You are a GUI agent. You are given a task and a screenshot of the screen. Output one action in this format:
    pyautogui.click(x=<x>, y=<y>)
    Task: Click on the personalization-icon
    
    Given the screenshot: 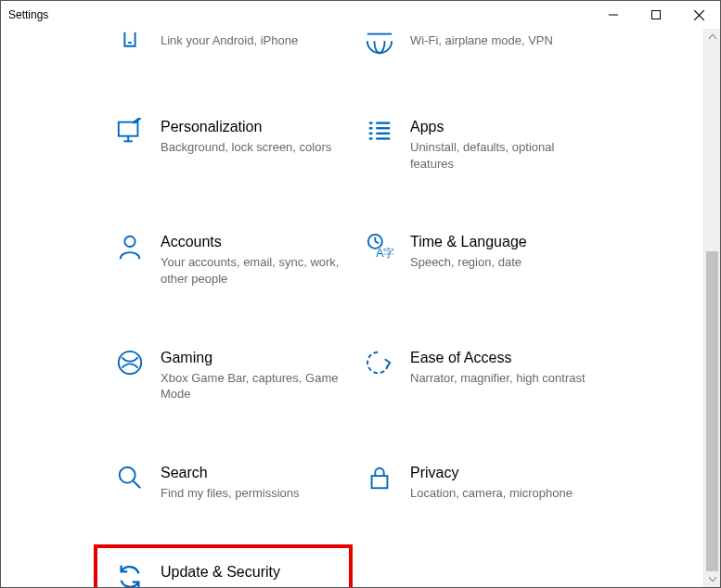 What is the action you would take?
    pyautogui.click(x=138, y=132)
    